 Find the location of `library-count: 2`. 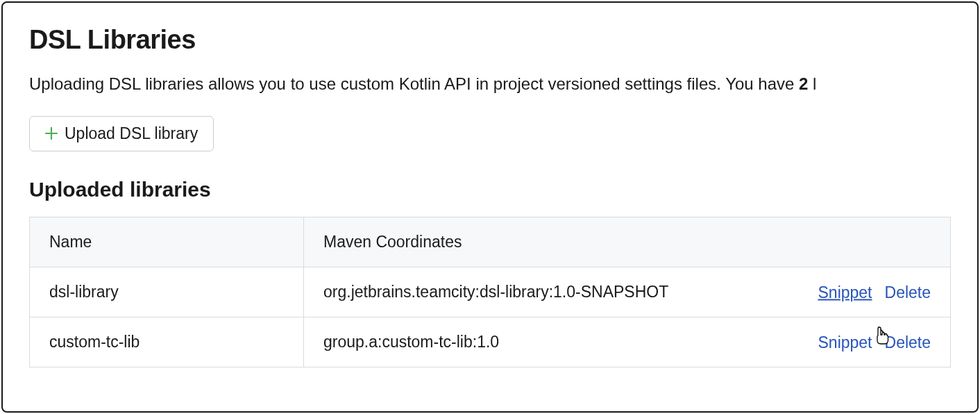

library-count: 2 is located at coordinates (804, 83).